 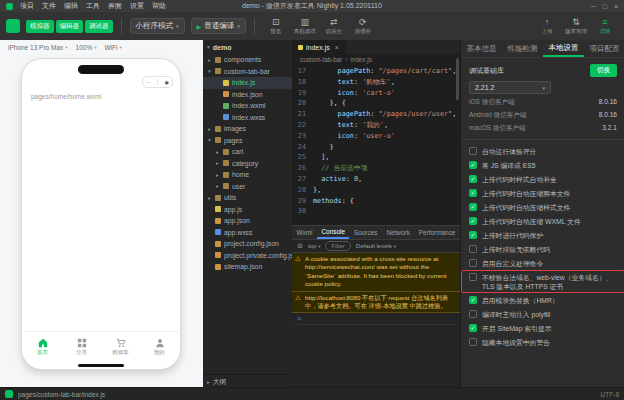 What do you see at coordinates (376, 140) in the screenshot?
I see `code-area: 17 pagePath: "/pages/cart/cart",18 text:…` at bounding box center [376, 140].